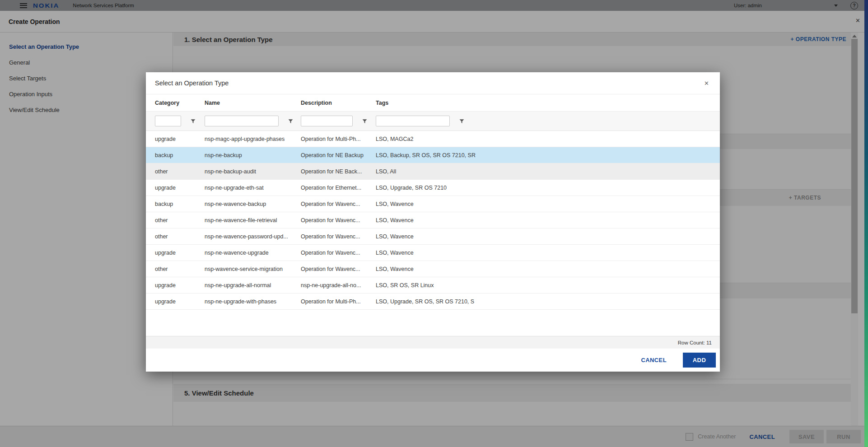 This screenshot has width=868, height=447. Describe the element at coordinates (253, 253) in the screenshot. I see `cell-name: nsp-ne-wavence-upgrade` at that location.